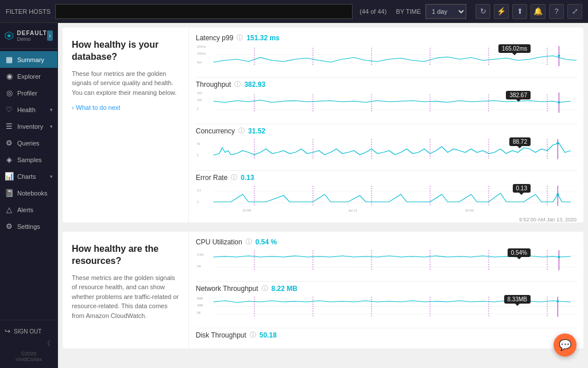 The image size is (588, 368). Describe the element at coordinates (538, 12) in the screenshot. I see `bell-icon: 🔔` at that location.